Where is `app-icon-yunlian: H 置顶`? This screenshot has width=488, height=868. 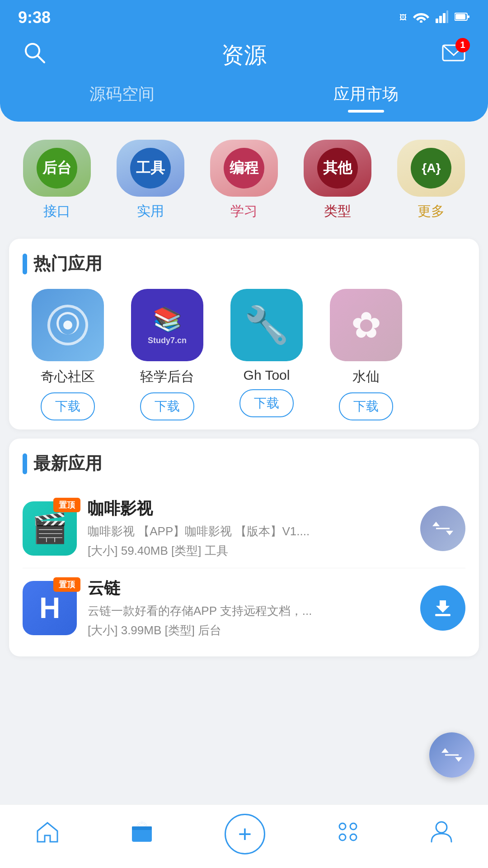
app-icon-yunlian: H 置顶 is located at coordinates (50, 608).